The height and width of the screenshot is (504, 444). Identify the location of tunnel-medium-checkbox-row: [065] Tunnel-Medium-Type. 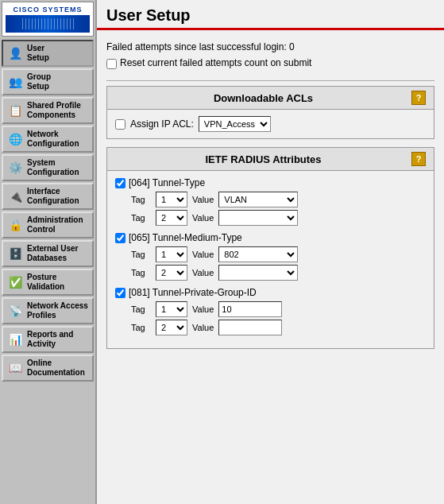
(270, 238).